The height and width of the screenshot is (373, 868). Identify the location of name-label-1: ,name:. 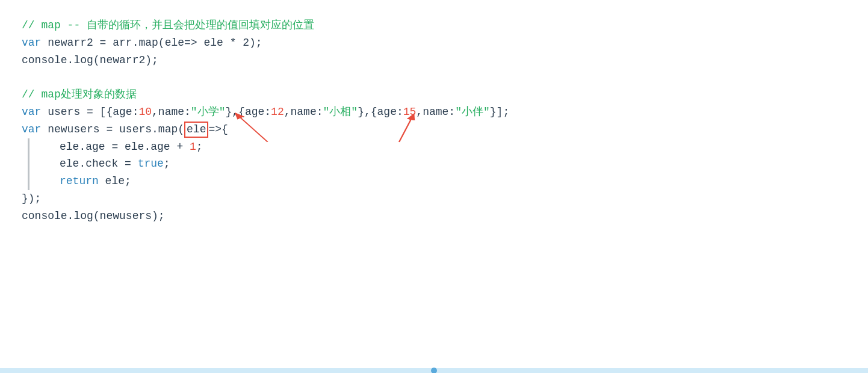
(171, 112).